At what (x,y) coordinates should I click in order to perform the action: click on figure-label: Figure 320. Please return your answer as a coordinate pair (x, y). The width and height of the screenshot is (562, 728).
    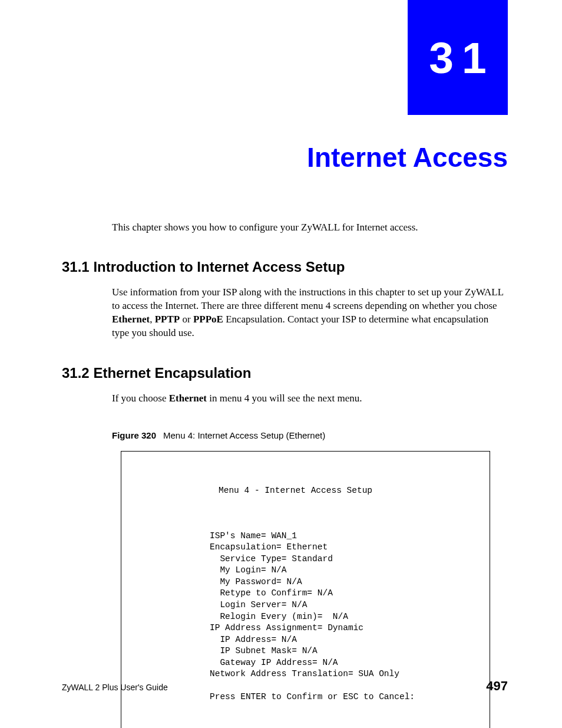
    Looking at the image, I should click on (134, 435).